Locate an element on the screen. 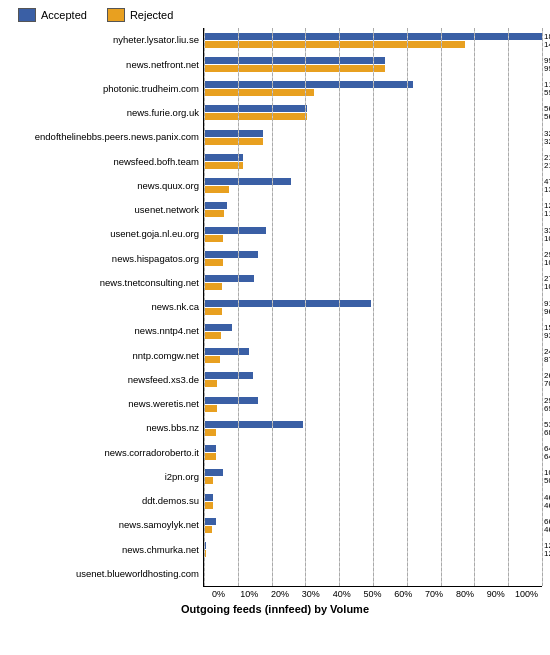 This screenshot has width=550, height=655. rejected-value: 467048 is located at coordinates (547, 506).